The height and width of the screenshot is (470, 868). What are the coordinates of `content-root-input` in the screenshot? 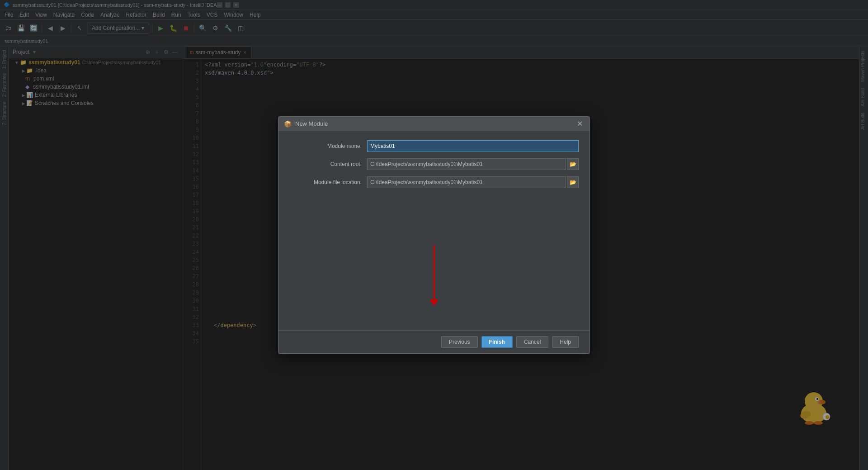 It's located at (467, 164).